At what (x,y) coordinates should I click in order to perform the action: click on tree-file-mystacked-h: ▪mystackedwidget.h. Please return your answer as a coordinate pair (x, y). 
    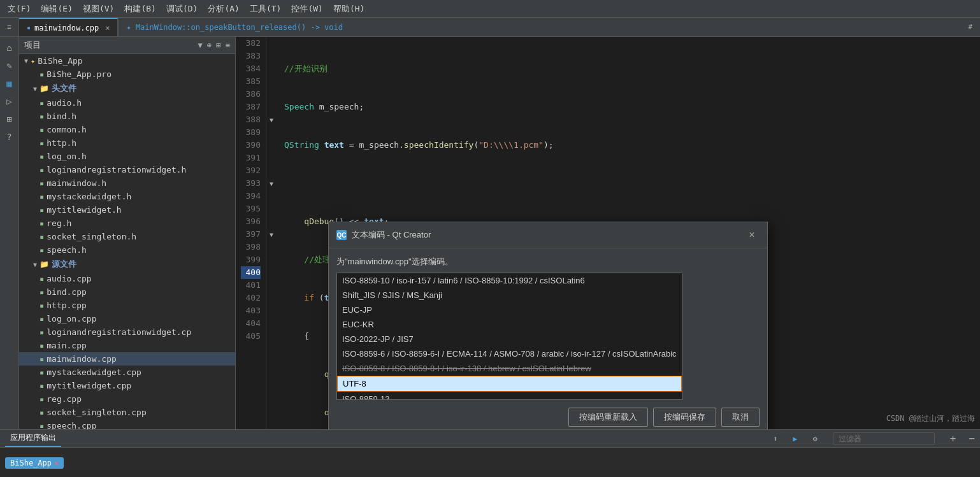
    Looking at the image, I should click on (127, 196).